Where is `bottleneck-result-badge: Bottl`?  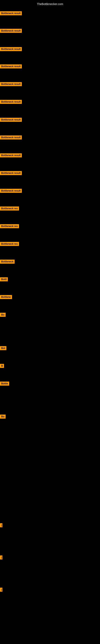 bottleneck-result-badge: Bottl is located at coordinates (4, 279).